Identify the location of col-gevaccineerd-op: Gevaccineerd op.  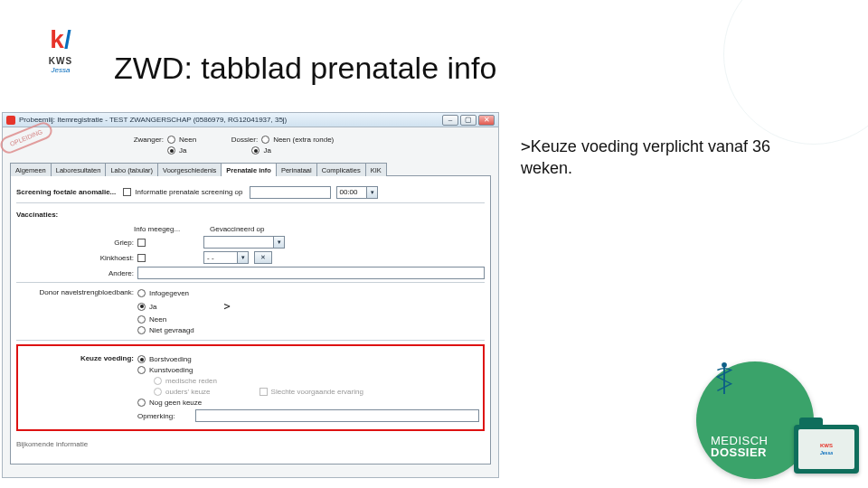
(237, 230).